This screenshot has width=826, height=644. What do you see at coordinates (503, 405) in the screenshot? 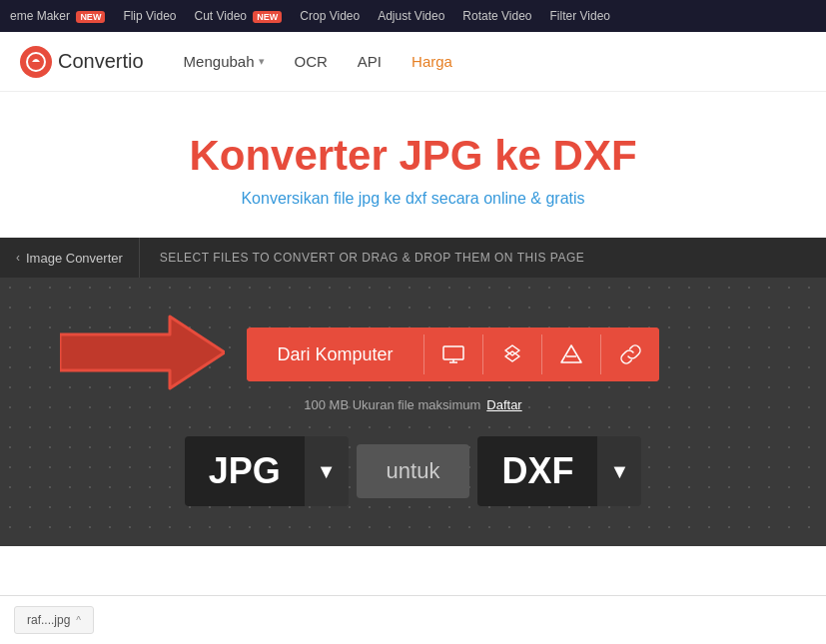
I see `signup-link: Daftar` at bounding box center [503, 405].